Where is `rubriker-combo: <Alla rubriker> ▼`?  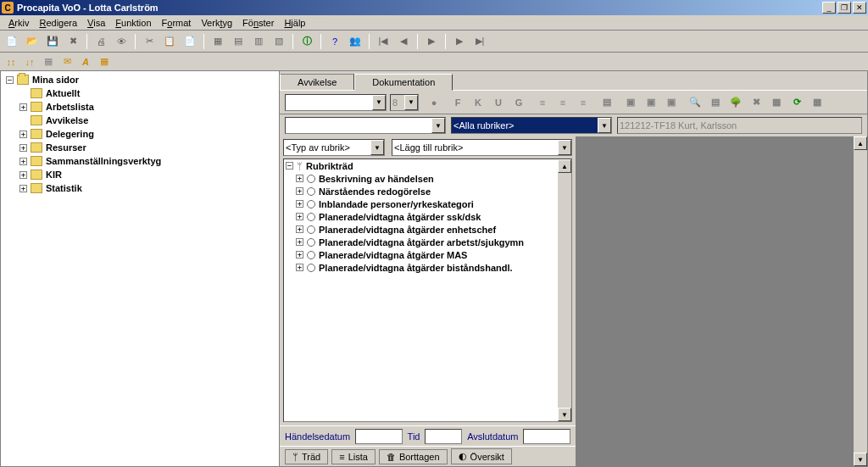 rubriker-combo: <Alla rubriker> ▼ is located at coordinates (531, 125).